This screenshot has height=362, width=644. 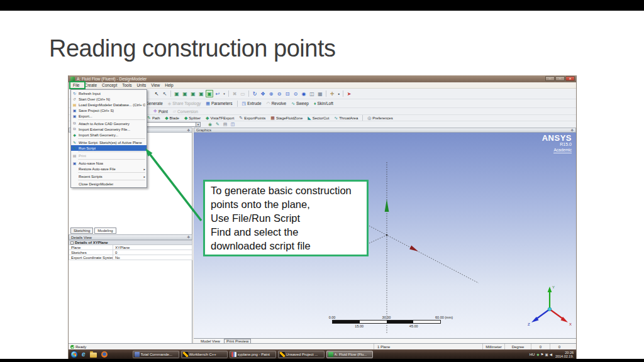 I want to click on toolbar-button: ◆ VistaTFExport, so click(x=220, y=118).